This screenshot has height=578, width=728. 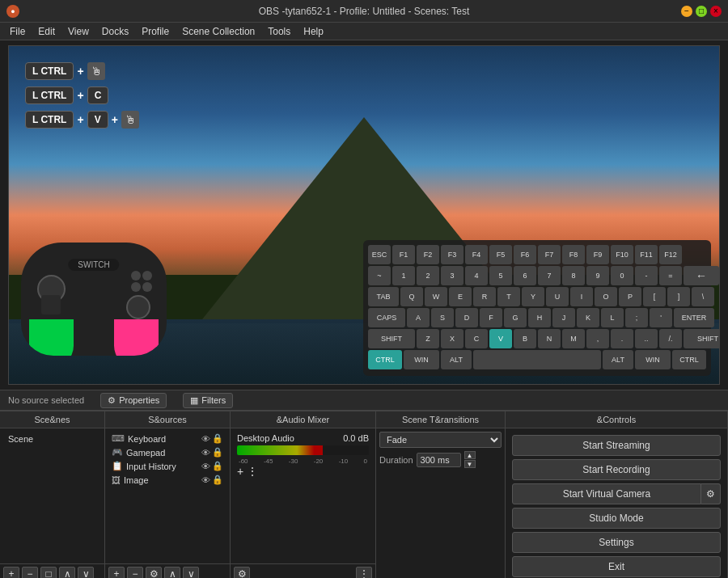 What do you see at coordinates (549, 255) in the screenshot?
I see `key-f7: F7` at bounding box center [549, 255].